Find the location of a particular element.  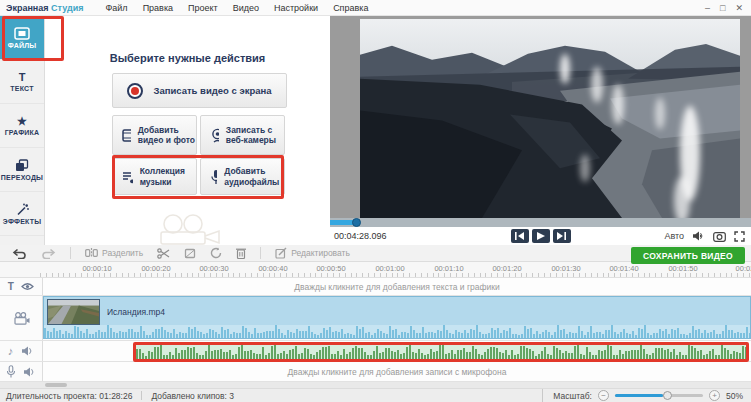

sidebar-item-text: T ТЕКСТ is located at coordinates (22, 82).